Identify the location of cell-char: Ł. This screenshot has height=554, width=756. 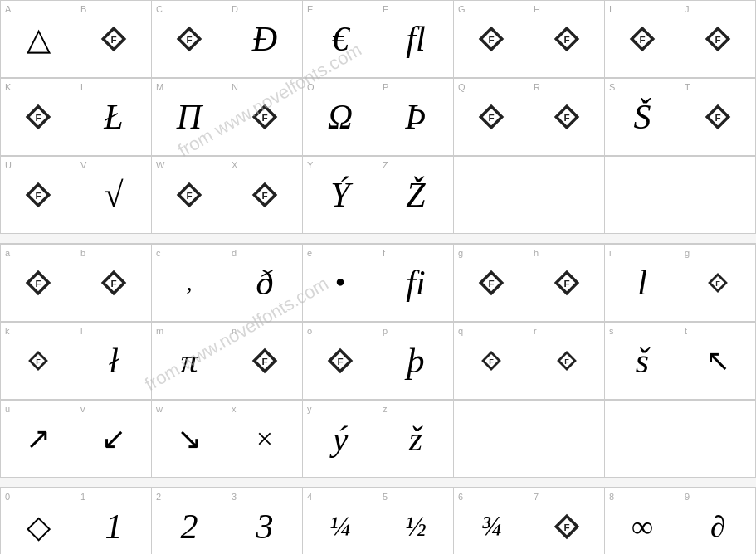
(113, 117).